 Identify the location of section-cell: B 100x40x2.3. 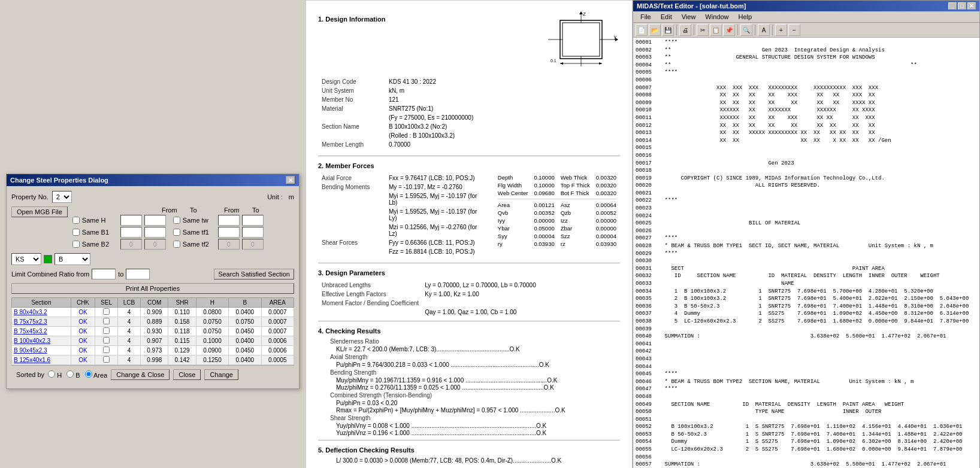
(42, 341).